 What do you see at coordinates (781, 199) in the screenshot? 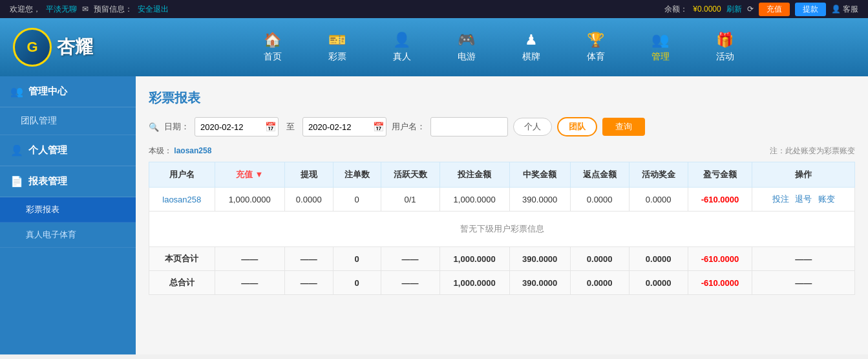
I see `action-投注: 投注` at bounding box center [781, 199].